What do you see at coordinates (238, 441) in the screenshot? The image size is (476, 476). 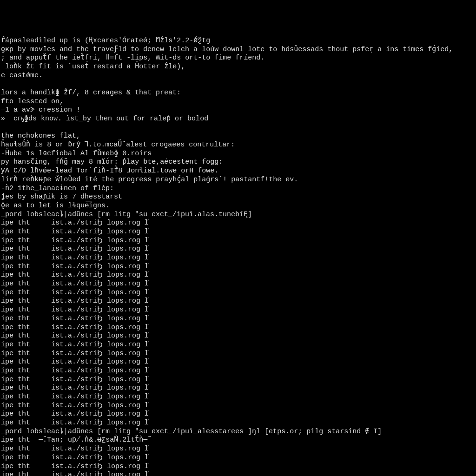 I see `terminal-line: ipe tht ——̃.Tan; up̸.ǹ&.ʉƹsaǸ.2ltẗǹ—̃—` at bounding box center [238, 441].